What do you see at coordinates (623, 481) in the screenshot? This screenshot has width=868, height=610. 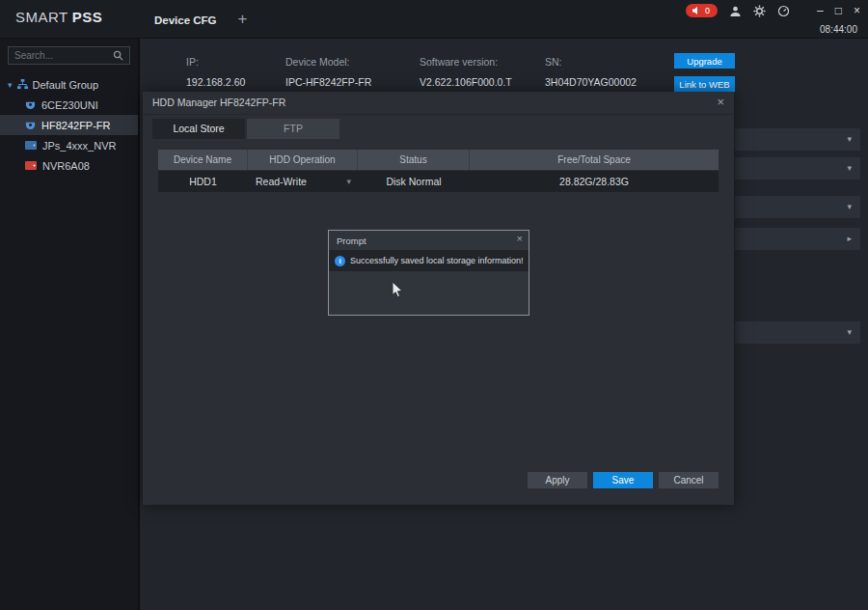 I see `dialog-footer: Apply Save Cancel` at bounding box center [623, 481].